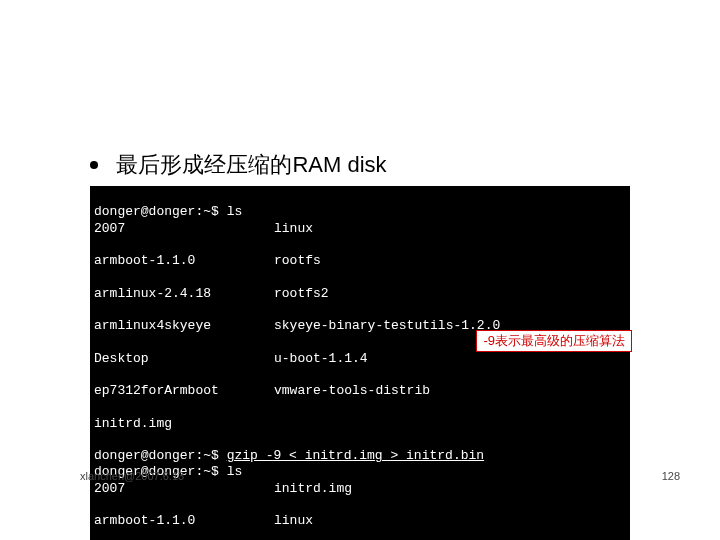  I want to click on ls-row: ep7312forArmbootvmware-tools-distrib, so click(360, 391).